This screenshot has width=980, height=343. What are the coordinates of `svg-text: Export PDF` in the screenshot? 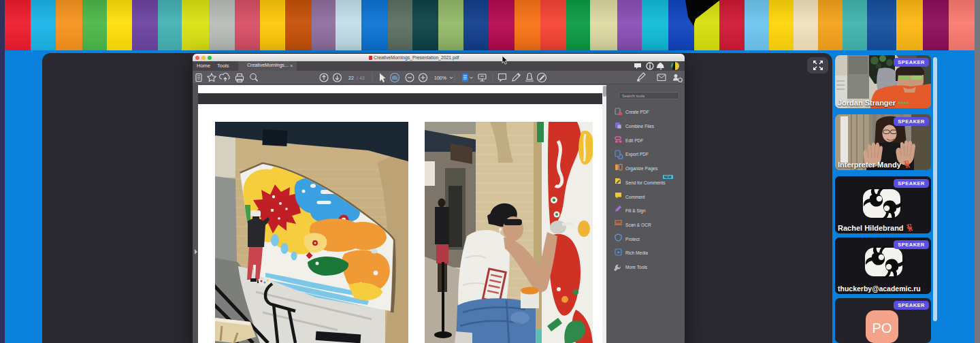 It's located at (637, 154).